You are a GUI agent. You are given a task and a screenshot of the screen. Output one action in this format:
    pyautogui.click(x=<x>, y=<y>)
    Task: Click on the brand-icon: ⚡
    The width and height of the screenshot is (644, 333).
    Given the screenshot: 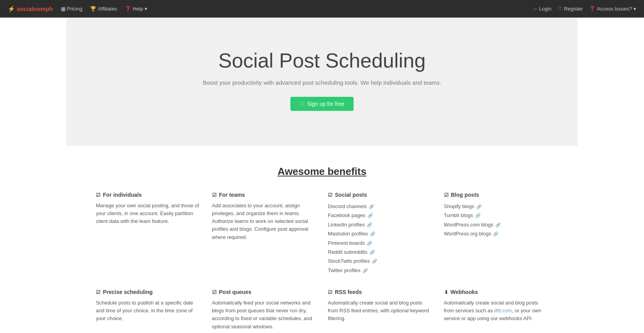 What is the action you would take?
    pyautogui.click(x=12, y=9)
    